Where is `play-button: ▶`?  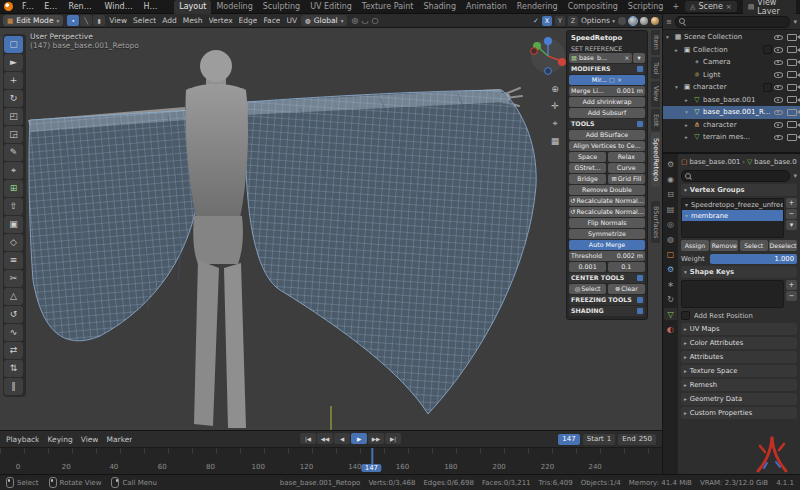 play-button: ▶ is located at coordinates (359, 438).